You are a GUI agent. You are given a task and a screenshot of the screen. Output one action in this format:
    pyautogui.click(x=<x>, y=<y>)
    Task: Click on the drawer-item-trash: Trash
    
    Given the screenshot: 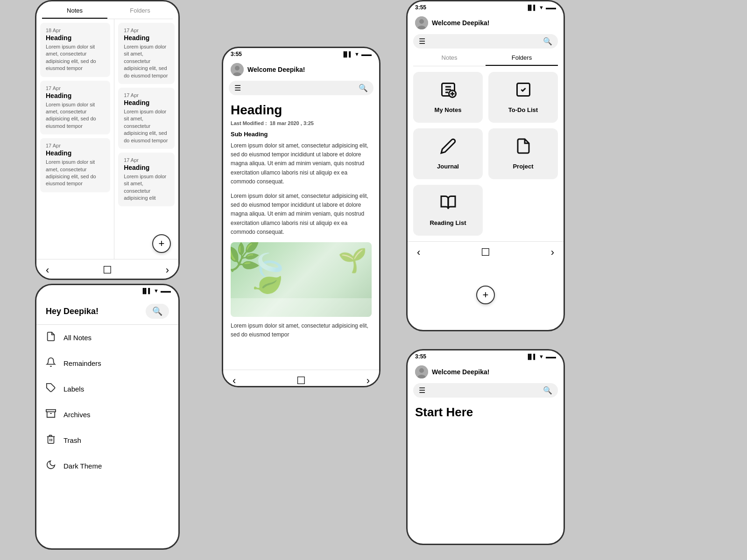 What is the action you would take?
    pyautogui.click(x=107, y=441)
    